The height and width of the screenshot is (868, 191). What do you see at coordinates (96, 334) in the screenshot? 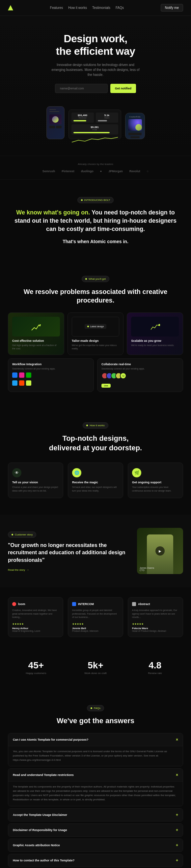
I see `card-design: Latest design Tailor-made design We've g…` at bounding box center [96, 334].